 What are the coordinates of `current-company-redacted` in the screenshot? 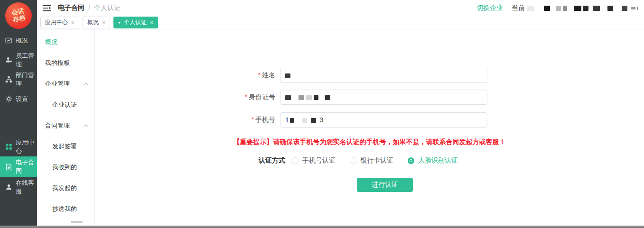 It's located at (583, 8).